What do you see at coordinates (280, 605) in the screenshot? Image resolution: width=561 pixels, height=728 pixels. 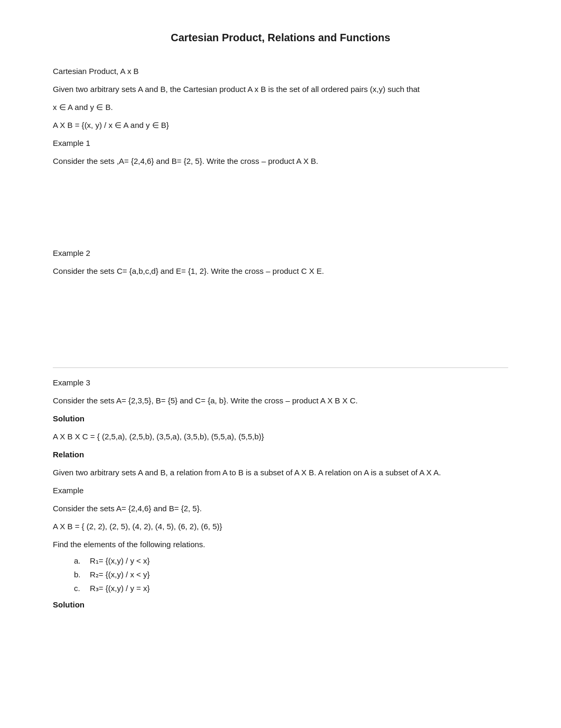 I see `final-solution-label: Solution` at bounding box center [280, 605].